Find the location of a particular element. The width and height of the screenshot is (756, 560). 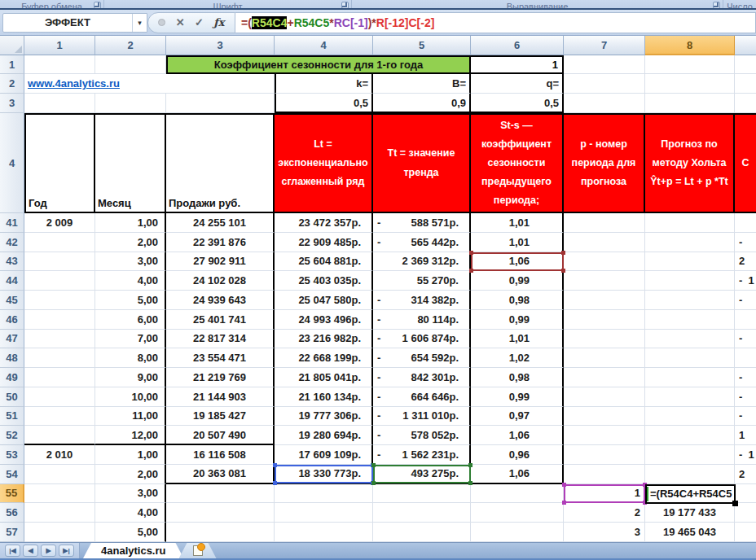

cell-45-lt: 25 047 580р. is located at coordinates (324, 300).